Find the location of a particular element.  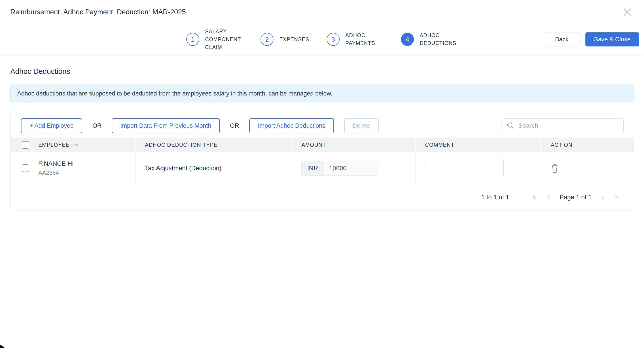

first-page-icon is located at coordinates (535, 197).